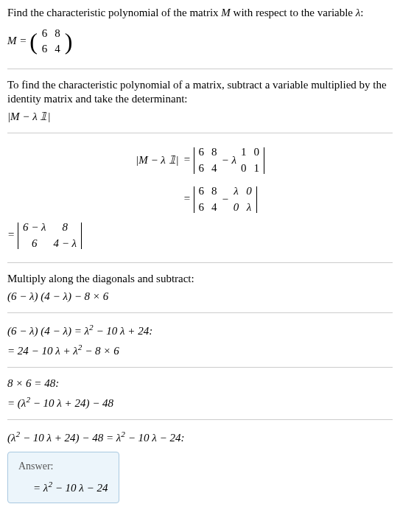  Describe the element at coordinates (200, 293) in the screenshot. I see `section-diagonals: Multiply along the diagonals and subtrac…` at that location.